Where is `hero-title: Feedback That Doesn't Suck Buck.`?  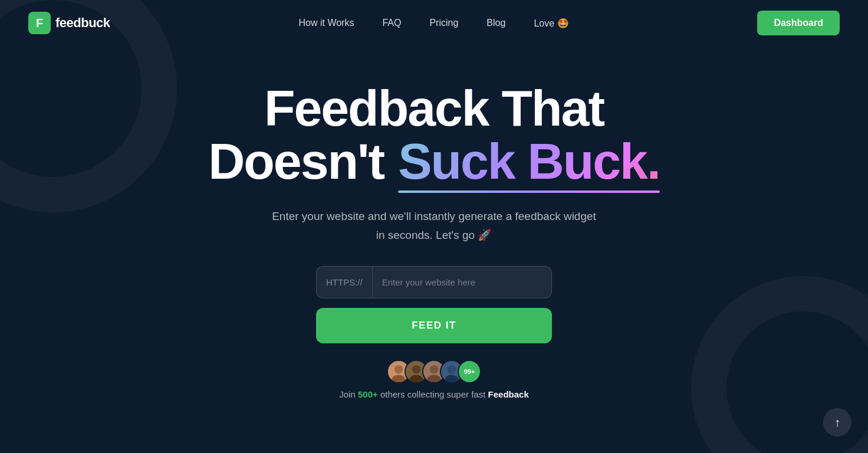
hero-title: Feedback That Doesn't Suck Buck. is located at coordinates (434, 134).